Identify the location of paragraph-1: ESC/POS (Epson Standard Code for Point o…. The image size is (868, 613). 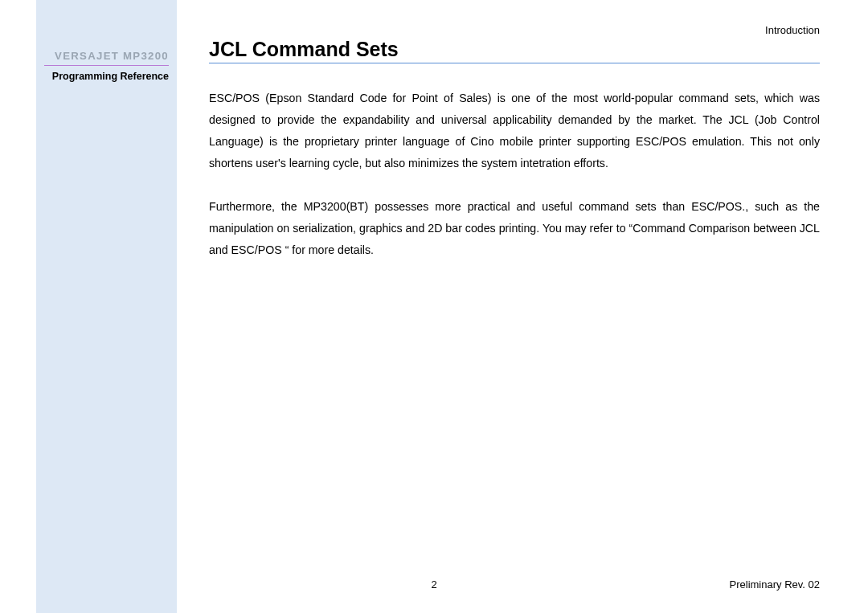
(514, 131).